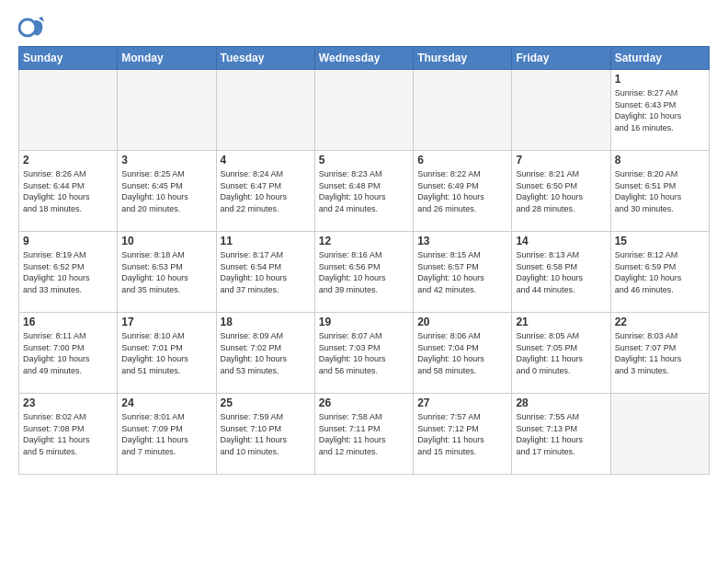 The width and height of the screenshot is (728, 563). I want to click on day-number: 11, so click(266, 241).